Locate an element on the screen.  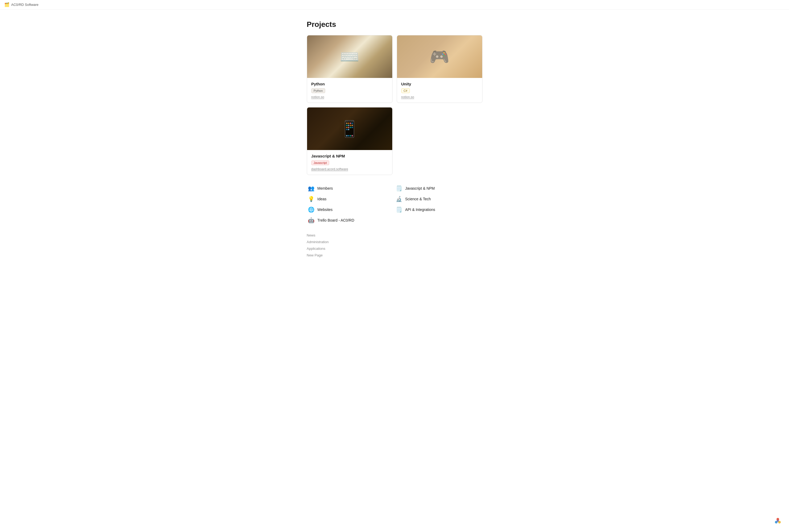
science-tech-icon: 🔬 is located at coordinates (399, 199).